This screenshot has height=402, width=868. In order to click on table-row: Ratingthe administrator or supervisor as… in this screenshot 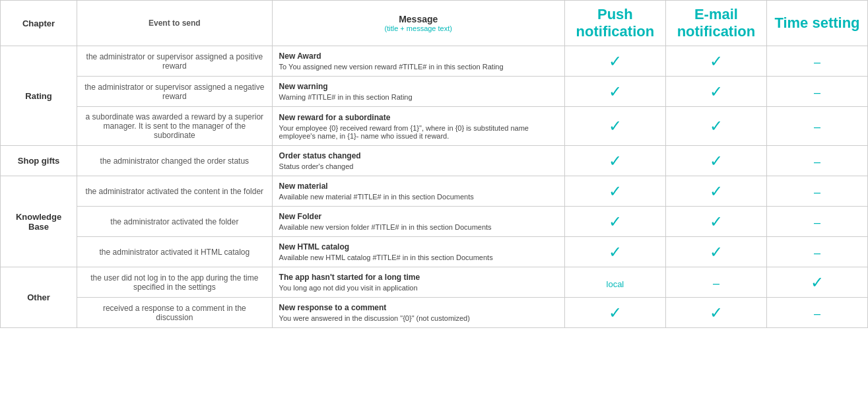, I will do `click(434, 61)`.